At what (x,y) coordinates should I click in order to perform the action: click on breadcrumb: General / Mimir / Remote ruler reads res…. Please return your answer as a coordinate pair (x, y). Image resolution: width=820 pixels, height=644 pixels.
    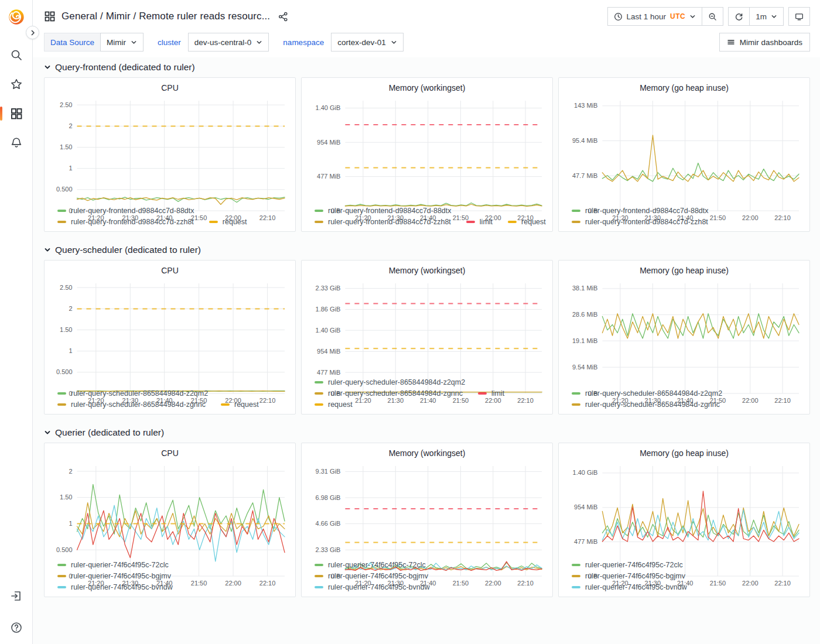
    Looking at the image, I should click on (166, 16).